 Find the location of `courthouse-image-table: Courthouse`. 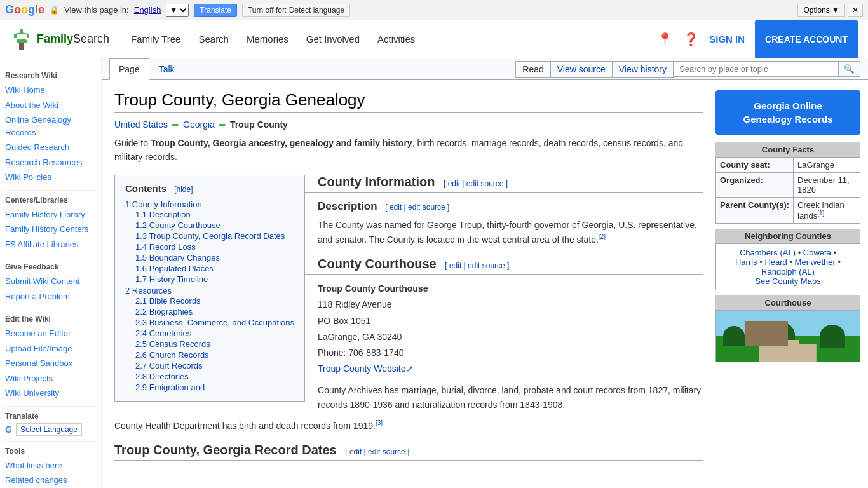

courthouse-image-table: Courthouse is located at coordinates (788, 329).